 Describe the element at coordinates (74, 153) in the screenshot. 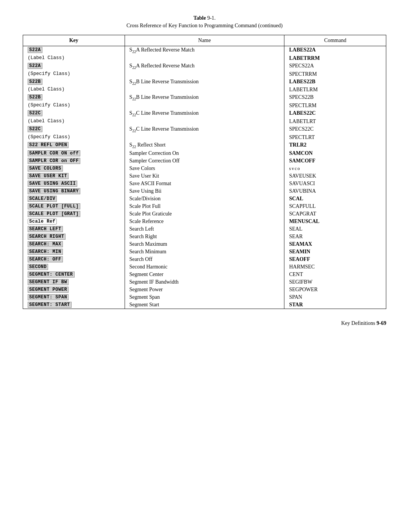

I see `key-cell: SAMPLR COR ON off` at that location.